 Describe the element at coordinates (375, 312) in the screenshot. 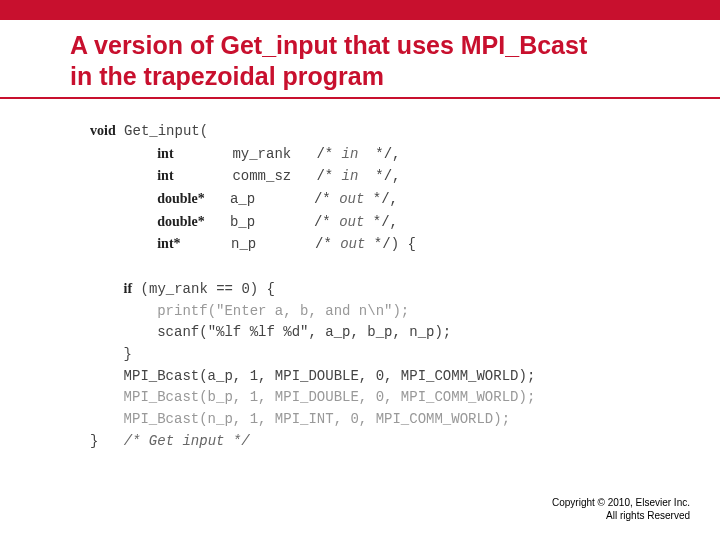

I see `printf-line: printf("Enter a, b, and n\n");` at that location.